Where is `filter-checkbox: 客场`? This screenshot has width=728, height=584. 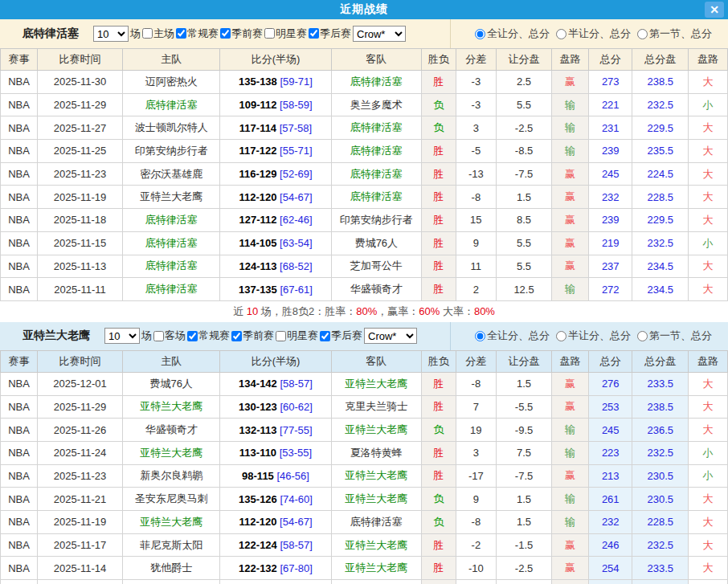
filter-checkbox: 客场 is located at coordinates (169, 336).